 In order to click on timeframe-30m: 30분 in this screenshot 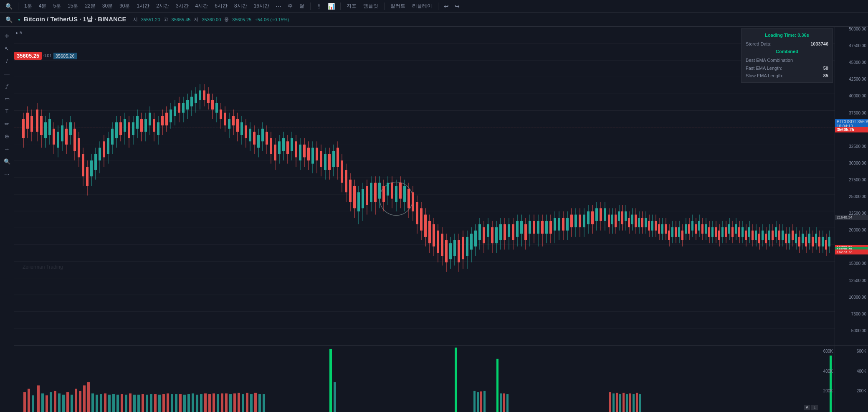, I will do `click(108, 6)`.